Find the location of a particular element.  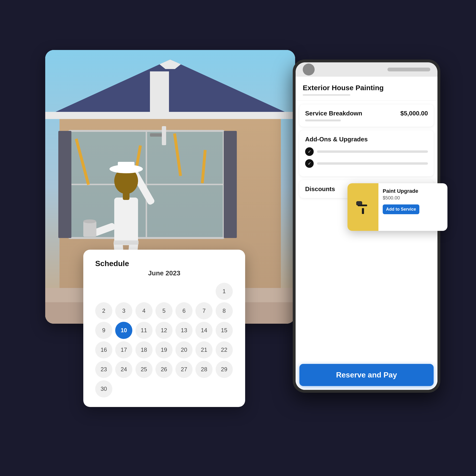

cal-day-30: 30 is located at coordinates (104, 389).